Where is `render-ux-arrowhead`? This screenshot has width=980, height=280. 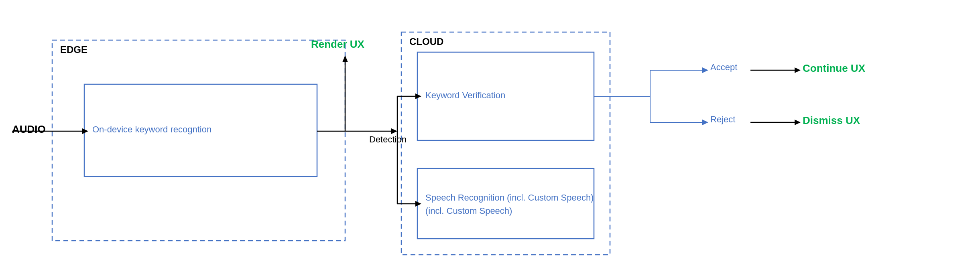
render-ux-arrowhead is located at coordinates (345, 59).